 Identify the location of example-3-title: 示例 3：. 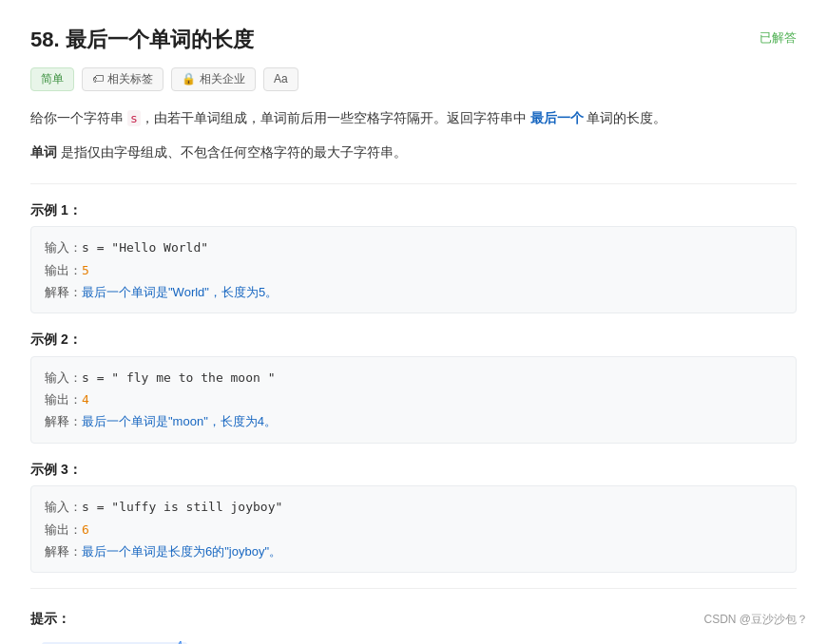
(414, 469).